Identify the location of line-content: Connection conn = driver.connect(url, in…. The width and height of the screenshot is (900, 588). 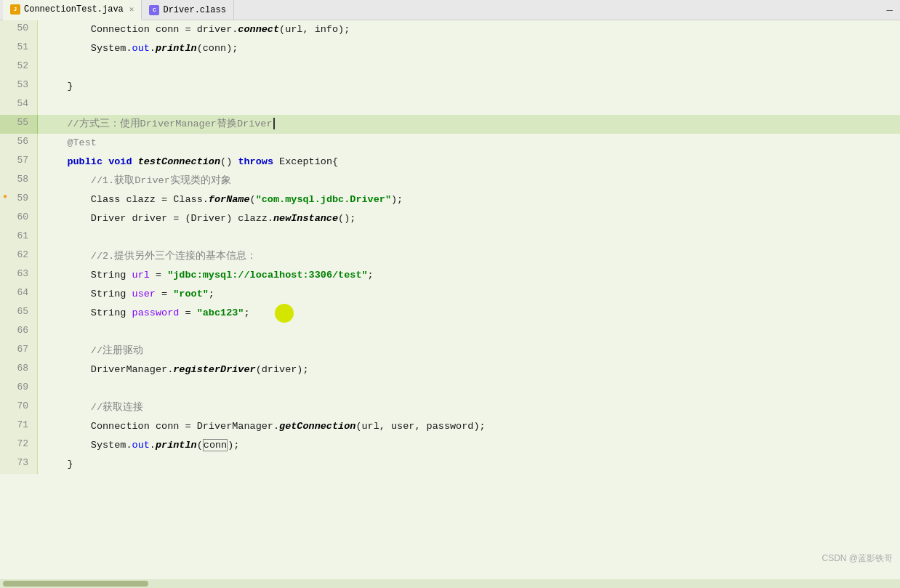
(469, 30).